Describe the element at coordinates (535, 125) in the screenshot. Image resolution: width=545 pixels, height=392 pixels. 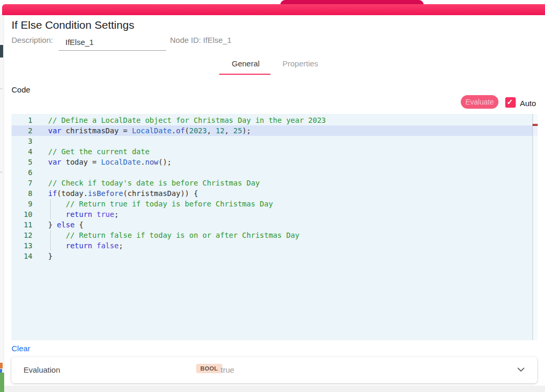
I see `editor-overview-marker` at that location.